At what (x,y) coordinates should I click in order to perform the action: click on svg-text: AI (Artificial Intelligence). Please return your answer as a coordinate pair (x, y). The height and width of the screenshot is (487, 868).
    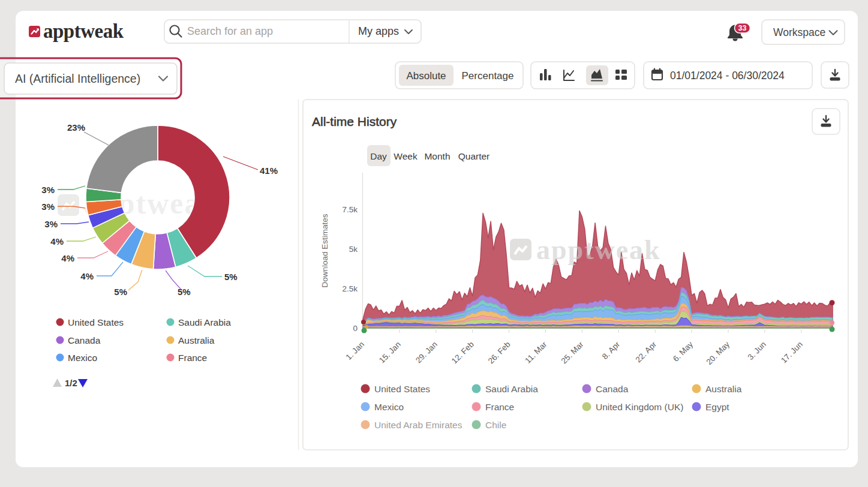
    Looking at the image, I should click on (78, 79).